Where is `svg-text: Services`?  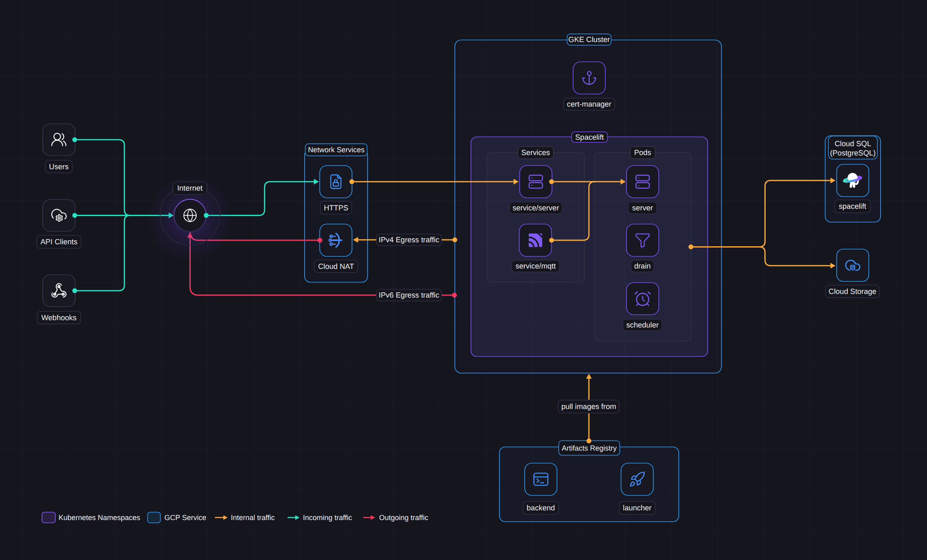
svg-text: Services is located at coordinates (536, 153).